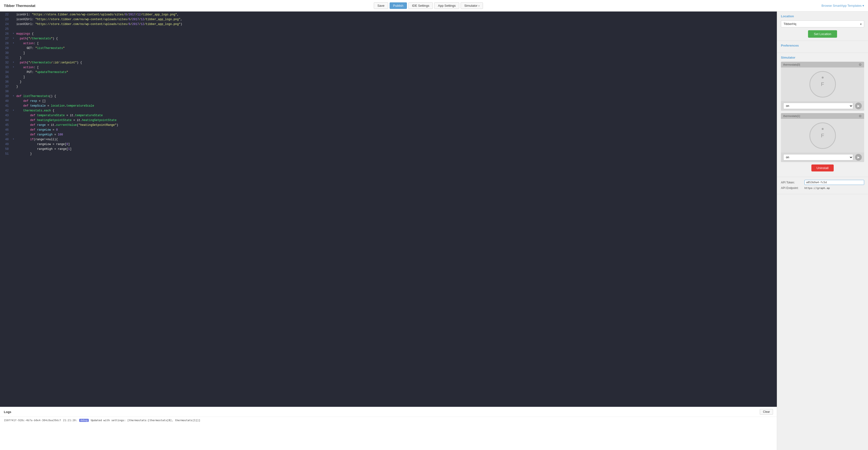 The width and height of the screenshot is (868, 450). I want to click on code-line: 24iconX3Url: "https://store.tibber.com/n…, so click(388, 24).